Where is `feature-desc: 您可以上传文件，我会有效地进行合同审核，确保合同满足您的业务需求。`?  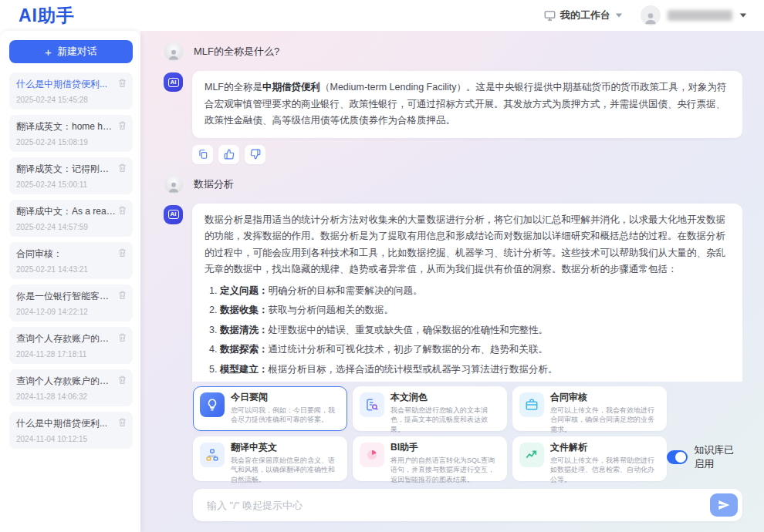 feature-desc: 您可以上传文件，我会有效地进行合同审核，确保合同满足您的业务需求。 is located at coordinates (605, 420).